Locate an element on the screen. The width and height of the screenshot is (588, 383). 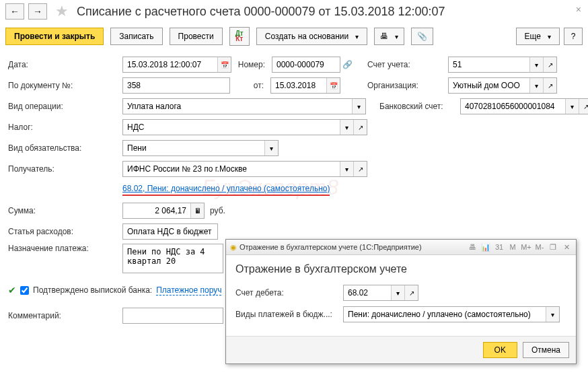
app-icon: ◉ is located at coordinates (233, 248).